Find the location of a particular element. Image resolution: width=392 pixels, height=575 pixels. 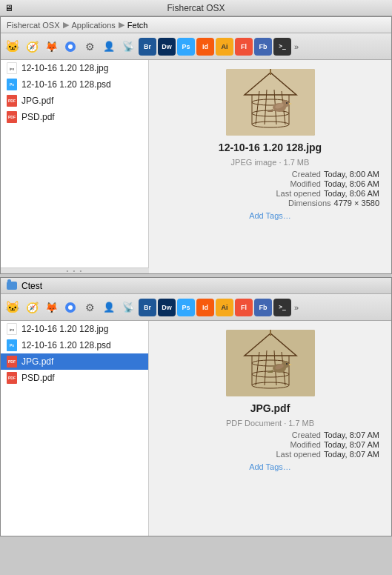

preview-meta-1: JPEG image · 1.7 MB is located at coordinates (270, 162).